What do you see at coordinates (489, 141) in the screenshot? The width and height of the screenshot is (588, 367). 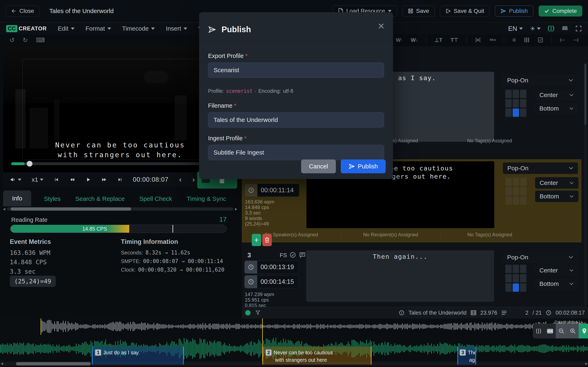 I see `event-1-tags: No Tags(s) Assigned` at bounding box center [489, 141].